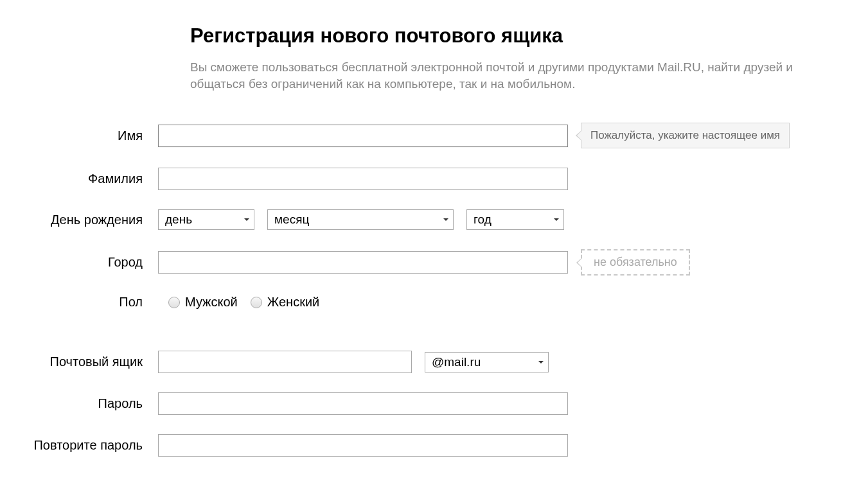 This screenshot has height=499, width=868. I want to click on gender-radio-group: Мужской Женский, so click(244, 302).